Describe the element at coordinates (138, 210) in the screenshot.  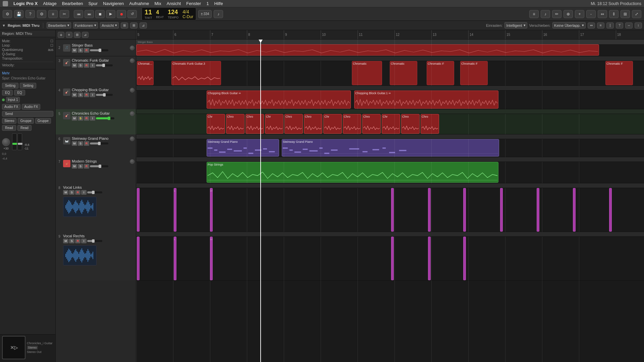
I see `arrange-clip-8-marker1` at that location.